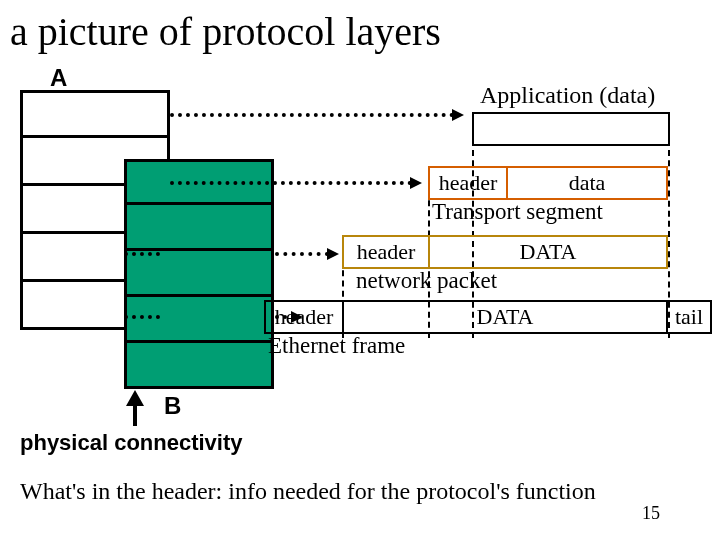 This screenshot has width=720, height=540. What do you see at coordinates (226, 32) in the screenshot?
I see `slide-title: a picture of protocol layers` at bounding box center [226, 32].